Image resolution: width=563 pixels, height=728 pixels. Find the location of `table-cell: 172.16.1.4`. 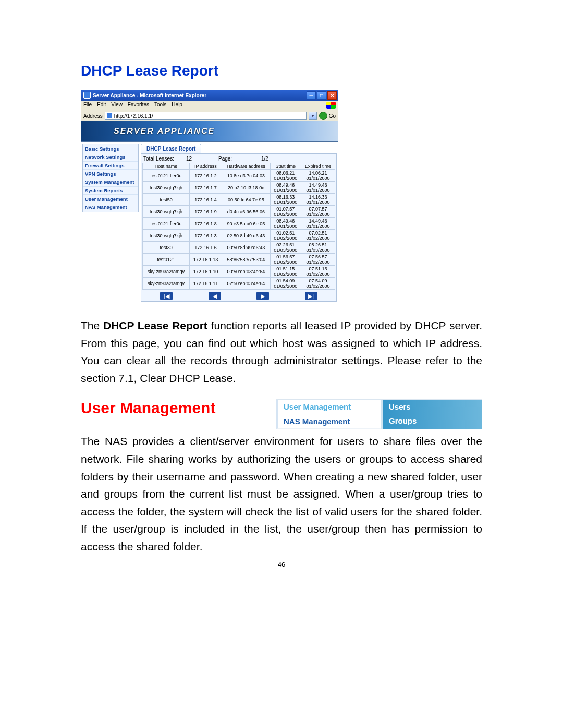

table-cell: 172.16.1.4 is located at coordinates (205, 200).